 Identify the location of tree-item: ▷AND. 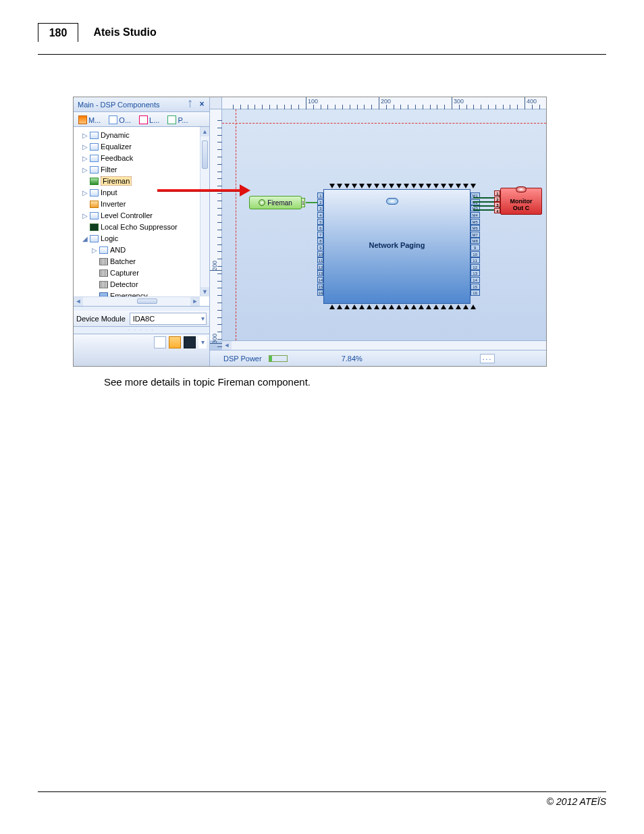
(150, 250).